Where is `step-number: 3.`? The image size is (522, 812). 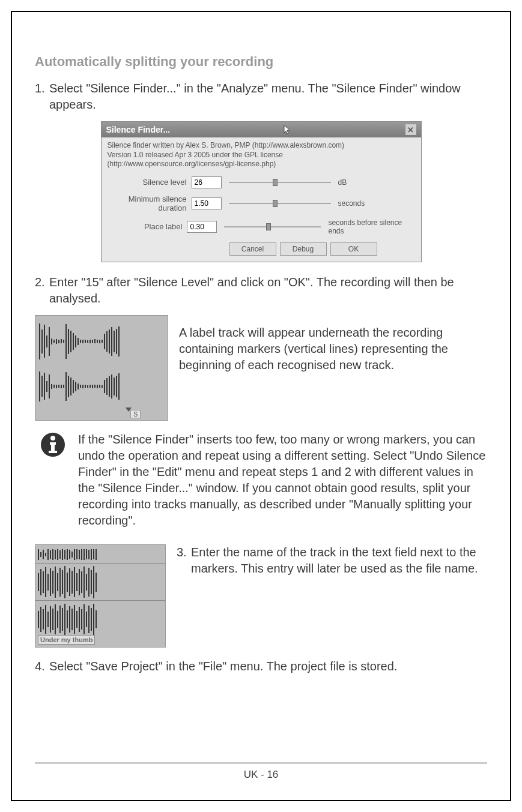 step-number: 3. is located at coordinates (184, 561).